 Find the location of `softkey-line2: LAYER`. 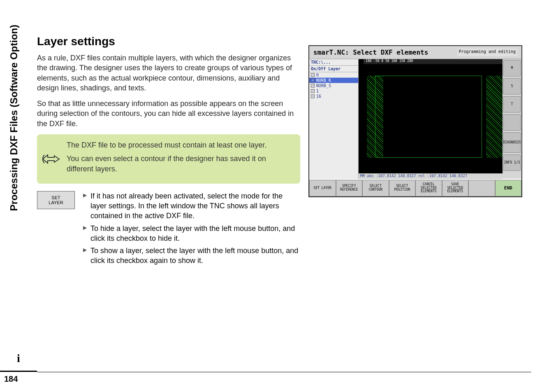

softkey-line2: LAYER is located at coordinates (56, 203).